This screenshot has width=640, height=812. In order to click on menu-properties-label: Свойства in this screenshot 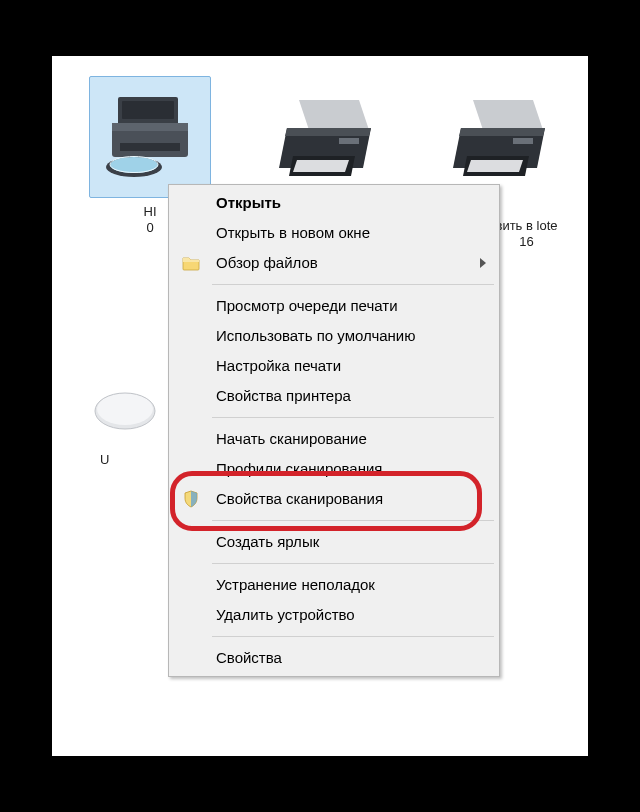, I will do `click(249, 658)`.